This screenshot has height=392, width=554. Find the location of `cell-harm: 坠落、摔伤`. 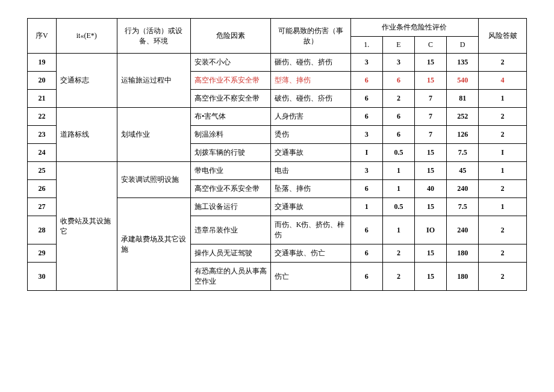

cell-harm: 坠落、摔伤 is located at coordinates (311, 189).